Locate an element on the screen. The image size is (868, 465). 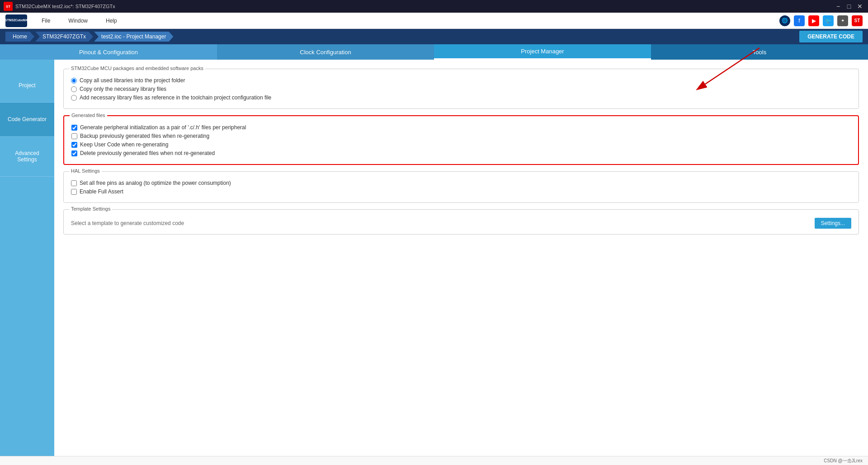
tab-pinout: Pinout & Configuration is located at coordinates (108, 52).